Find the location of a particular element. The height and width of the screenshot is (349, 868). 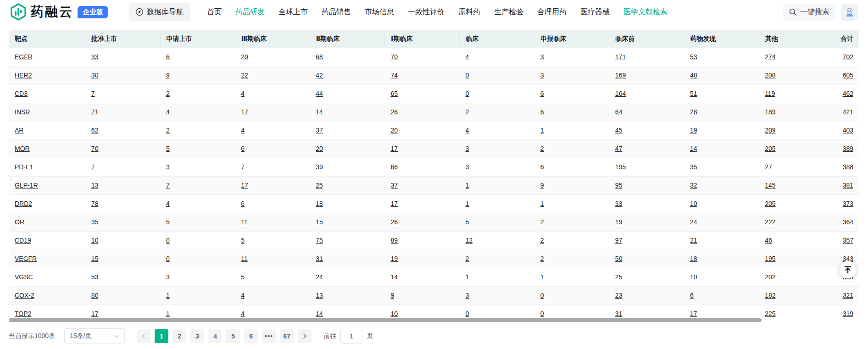

page-size-select: 15条/页 is located at coordinates (95, 336).